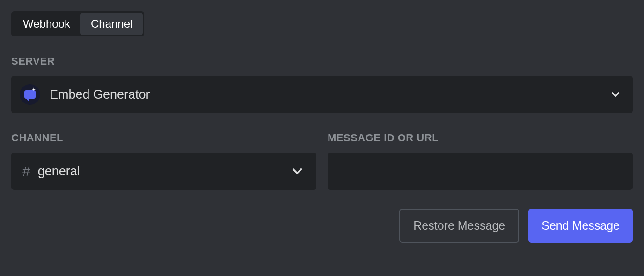 This screenshot has width=644, height=276. I want to click on channel-section: CHANNEL # general, so click(164, 161).